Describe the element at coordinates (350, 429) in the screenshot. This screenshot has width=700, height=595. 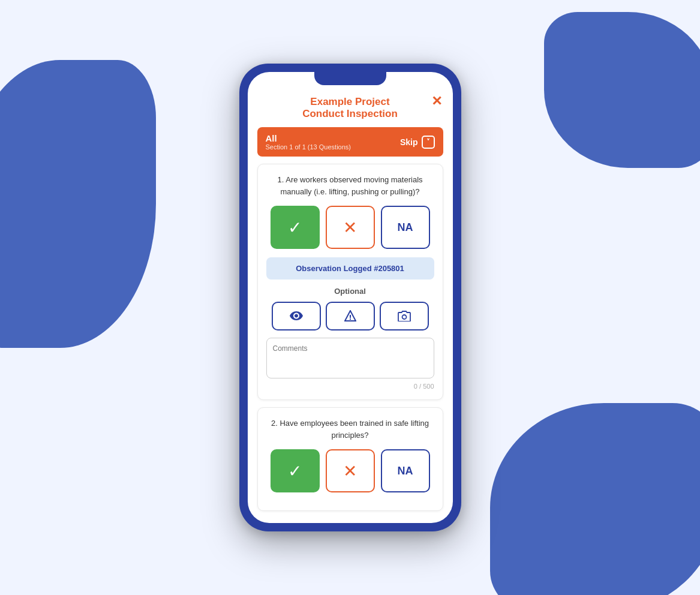
I see `question-2-text: 2. Have employees been trained in safe l…` at that location.